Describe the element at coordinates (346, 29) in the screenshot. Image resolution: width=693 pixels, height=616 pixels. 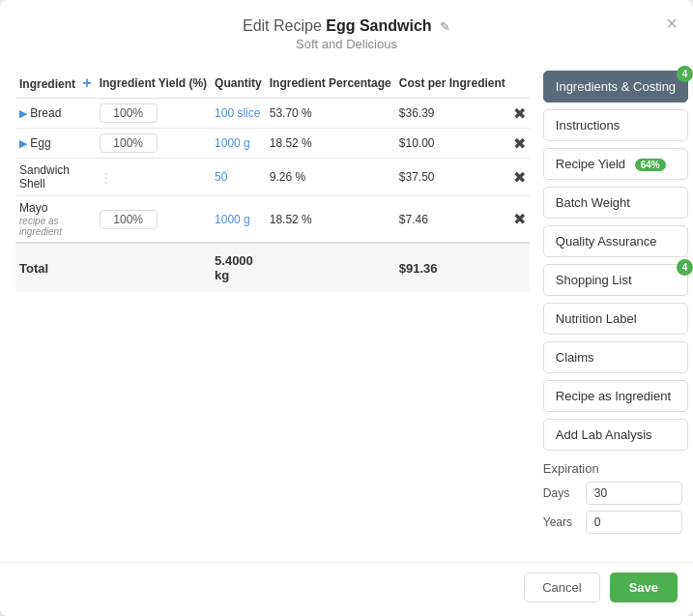
I see `modal-header: Edit Recipe Egg Sandwich ✎ Soft and Deli…` at that location.